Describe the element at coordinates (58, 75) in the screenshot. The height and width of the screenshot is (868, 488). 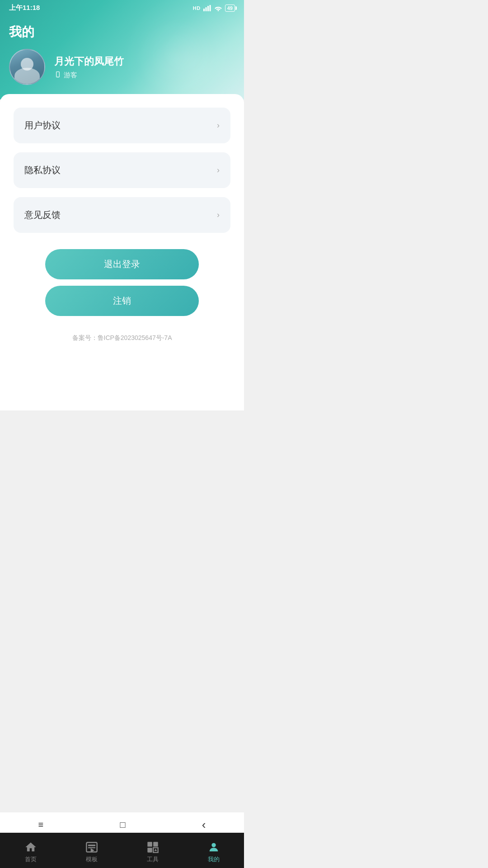
I see `phone-icon` at that location.